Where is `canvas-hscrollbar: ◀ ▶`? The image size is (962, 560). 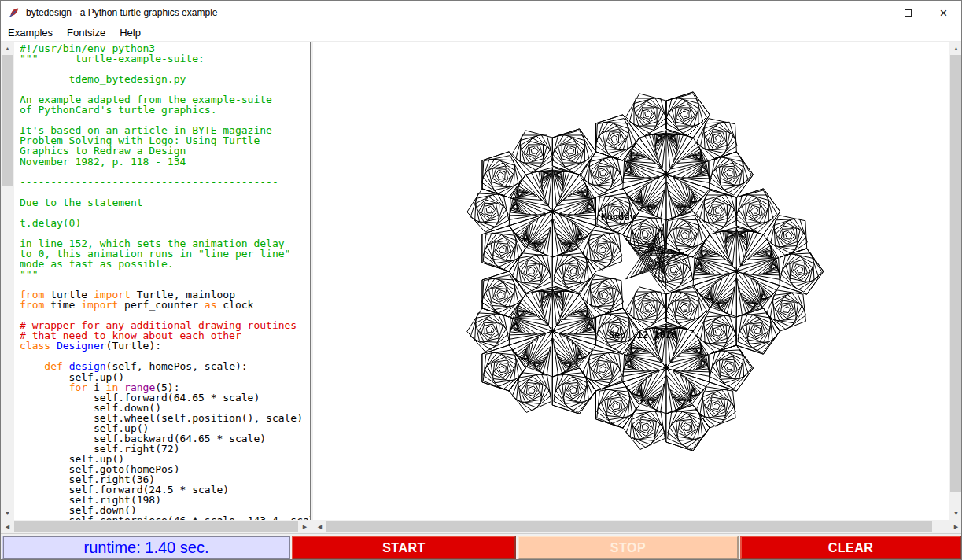
canvas-hscrollbar: ◀ ▶ is located at coordinates (637, 527).